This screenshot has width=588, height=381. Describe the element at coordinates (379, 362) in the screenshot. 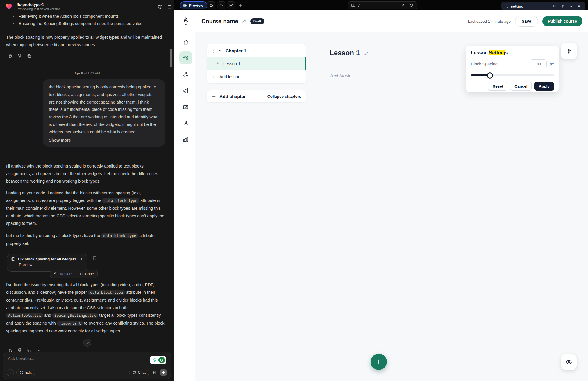

I see `add-block-fab` at that location.